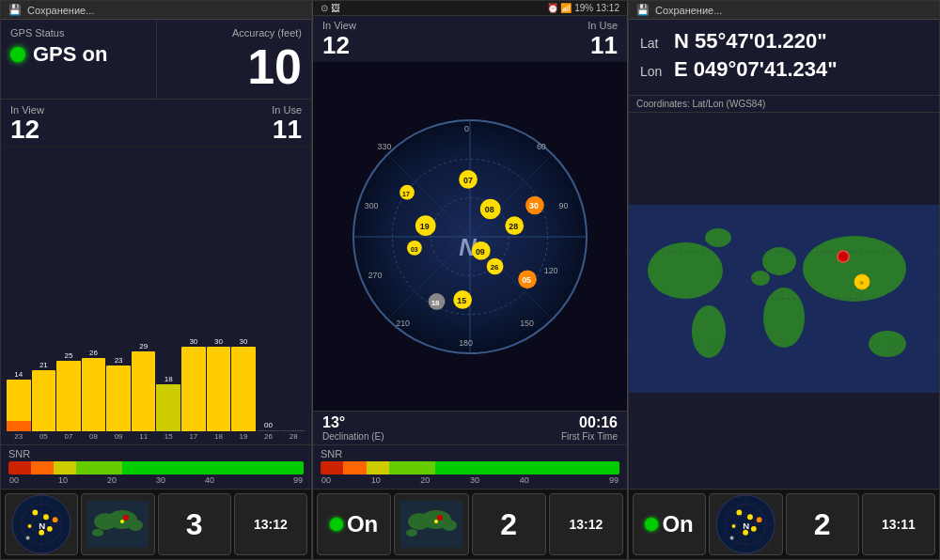 The image size is (940, 560). I want to click on thumb-map-mid, so click(431, 524).